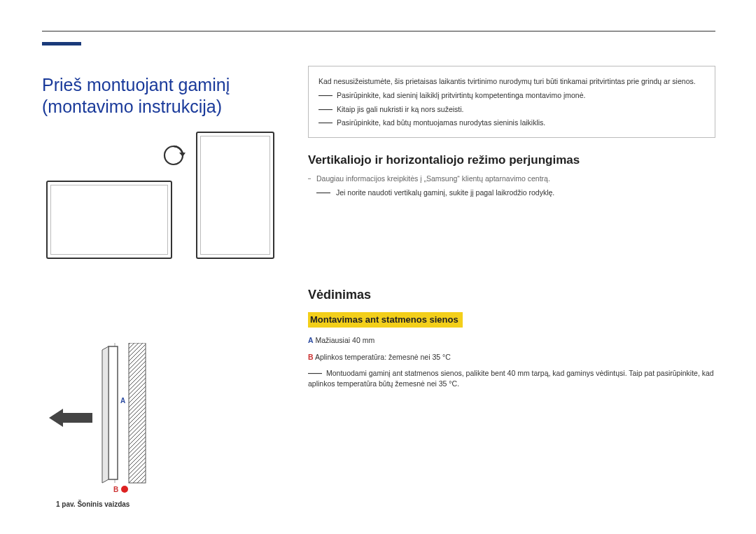 The image size is (756, 534). Describe the element at coordinates (174, 155) in the screenshot. I see `rotate-cw-icon` at that location.